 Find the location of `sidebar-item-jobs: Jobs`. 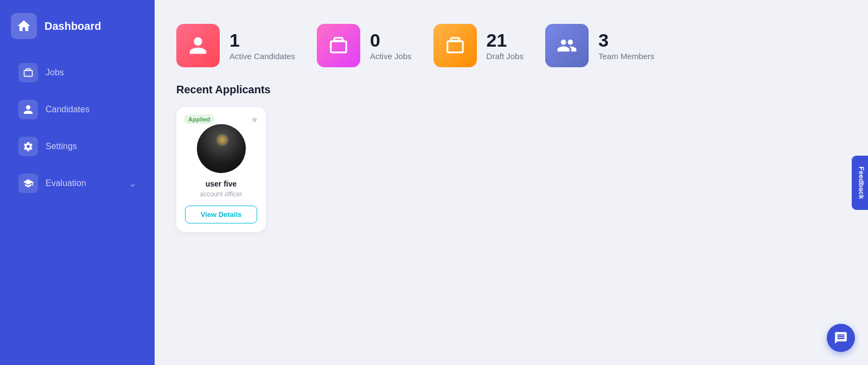

sidebar-item-jobs: Jobs is located at coordinates (77, 73).